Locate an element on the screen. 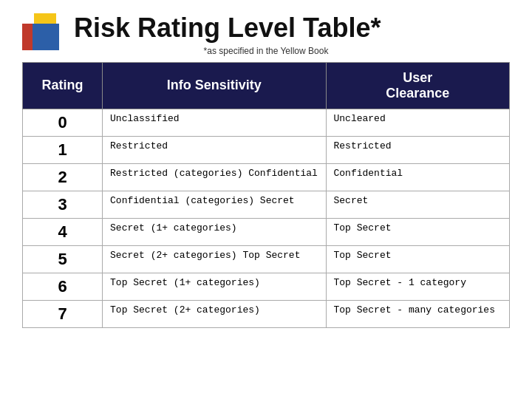 The height and width of the screenshot is (399, 532). table-header-row: Rating Info Sensitivity UserClearance is located at coordinates (266, 86).